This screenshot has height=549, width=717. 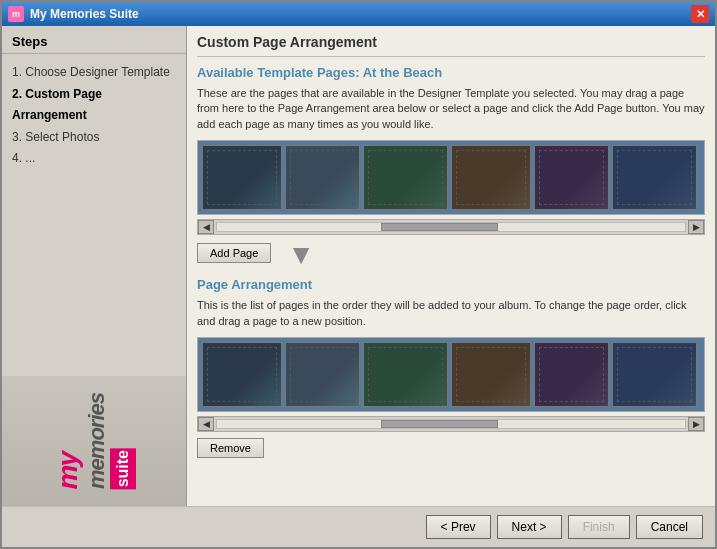 What do you see at coordinates (451, 46) in the screenshot?
I see `panel-header: Custom Page Arrangement` at bounding box center [451, 46].